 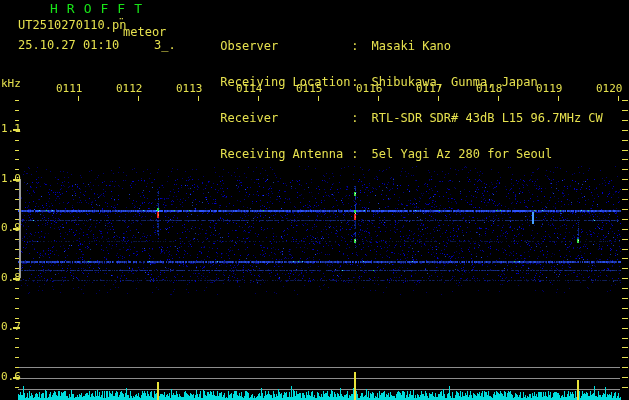 I want to click on info-value: RTL-SDR SDR# 43dB L15 96.7MHz CW, so click(x=488, y=118).